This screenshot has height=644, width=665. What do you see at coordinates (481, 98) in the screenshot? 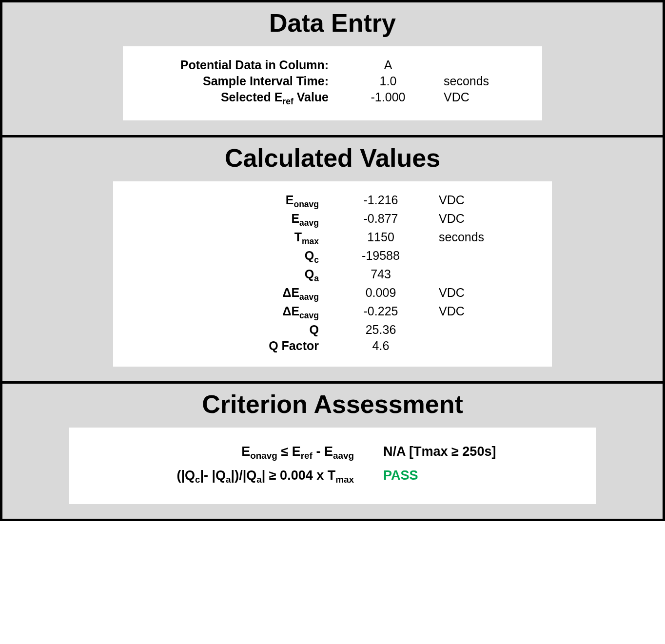
I see `field-unit: VDC` at bounding box center [481, 98].